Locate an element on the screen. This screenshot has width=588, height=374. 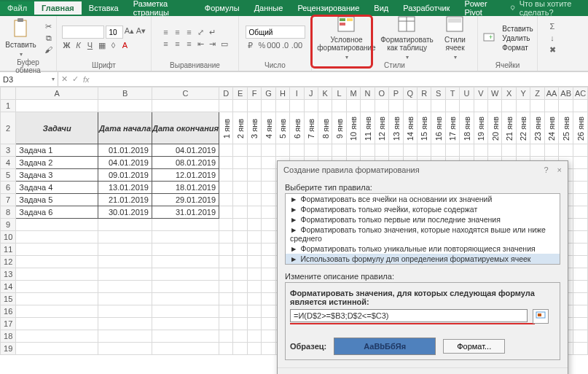
col-header: R is located at coordinates (424, 93).